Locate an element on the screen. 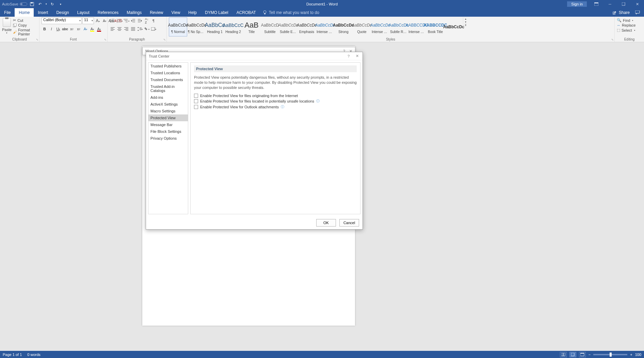 This screenshot has width=644, height=358. save-icon is located at coordinates (32, 4).